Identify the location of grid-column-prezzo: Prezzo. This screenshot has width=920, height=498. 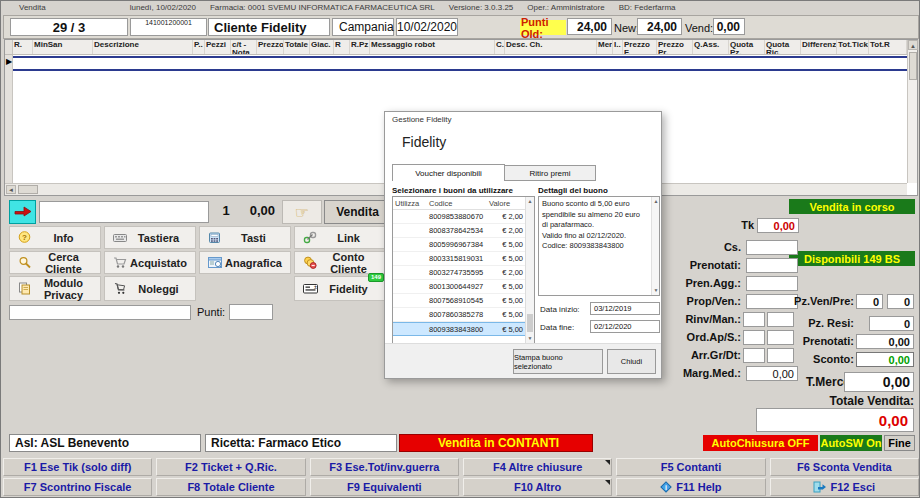
(270, 47).